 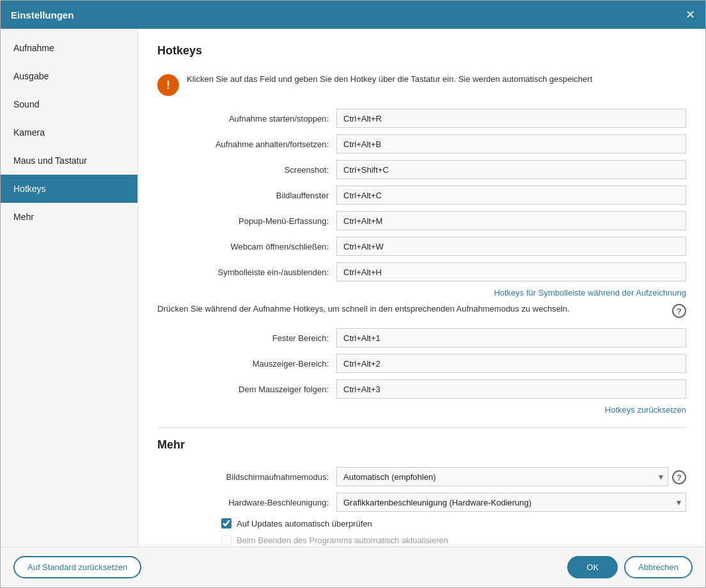 What do you see at coordinates (69, 132) in the screenshot?
I see `sidebar-item-kamera: Kamera` at bounding box center [69, 132].